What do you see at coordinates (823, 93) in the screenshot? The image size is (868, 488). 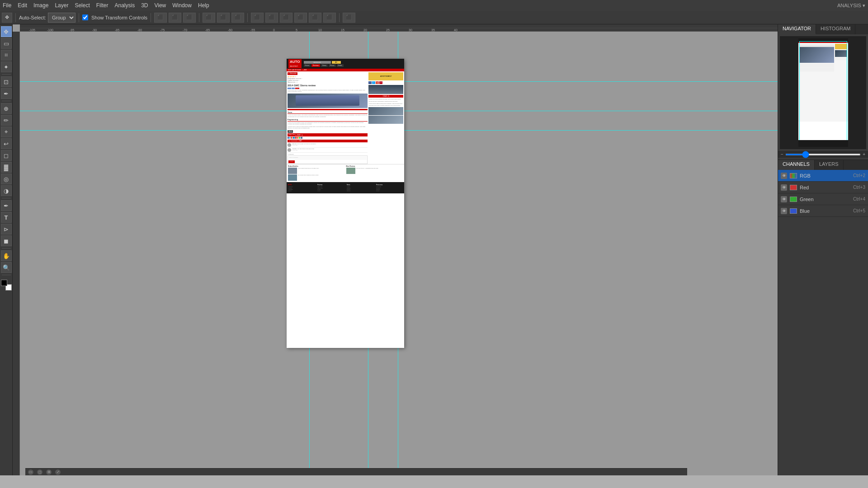 I see `navigator-doc-preview` at bounding box center [823, 93].